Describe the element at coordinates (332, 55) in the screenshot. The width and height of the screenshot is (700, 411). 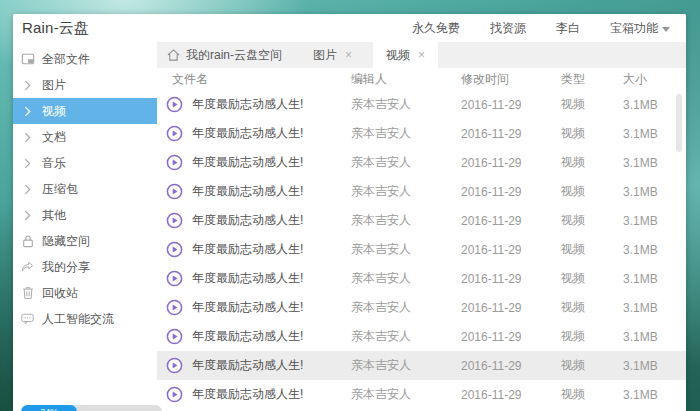
I see `tab-0: 图片×` at that location.